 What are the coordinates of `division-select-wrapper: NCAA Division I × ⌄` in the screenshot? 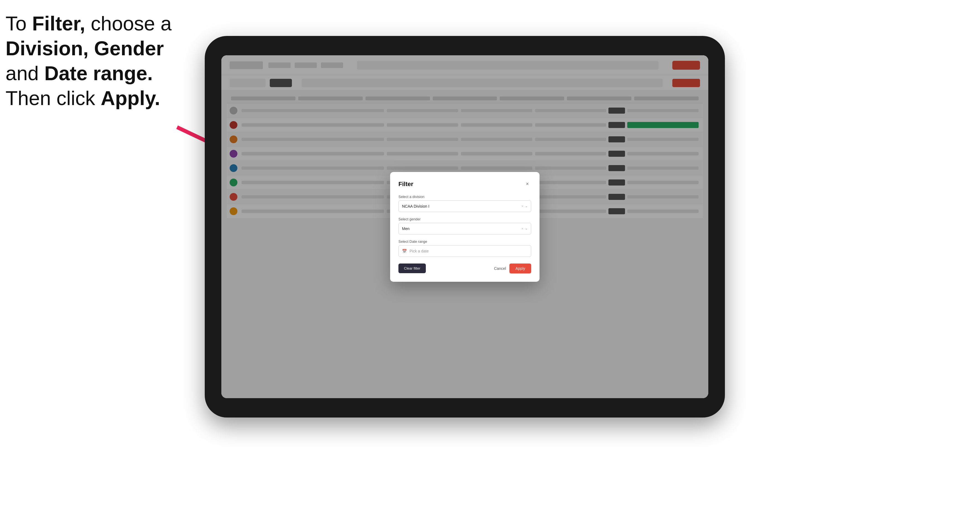 It's located at (465, 206).